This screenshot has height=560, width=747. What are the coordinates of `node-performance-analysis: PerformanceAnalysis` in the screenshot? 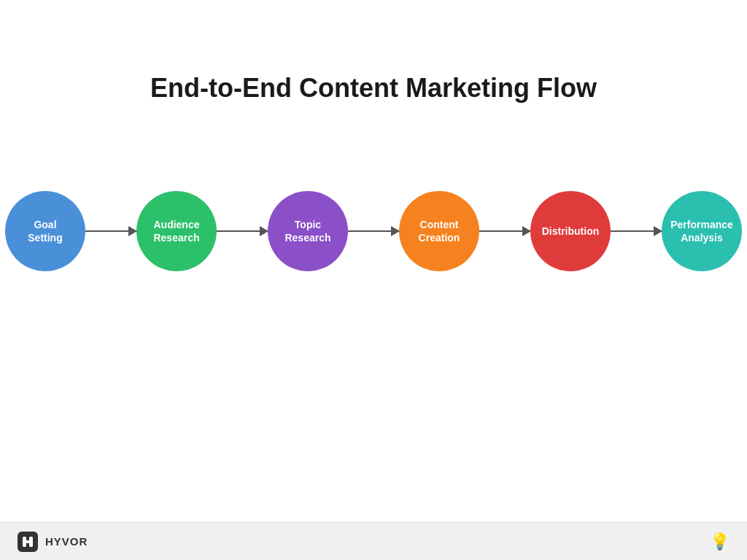 It's located at (702, 231).